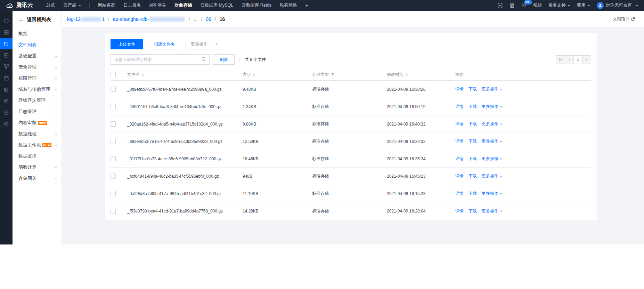 This screenshot has width=644, height=289. What do you see at coordinates (37, 134) in the screenshot?
I see `sidebar-item: 数据处理` at bounding box center [37, 134].